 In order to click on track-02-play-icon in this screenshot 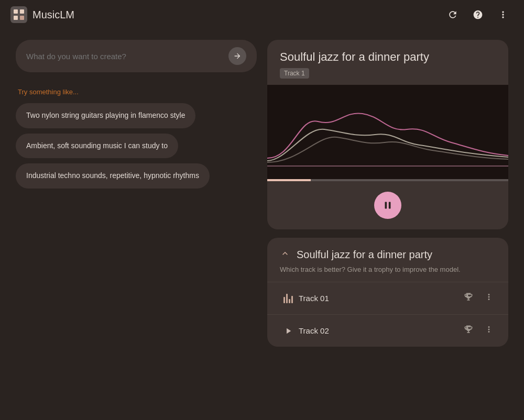, I will do `click(288, 331)`.